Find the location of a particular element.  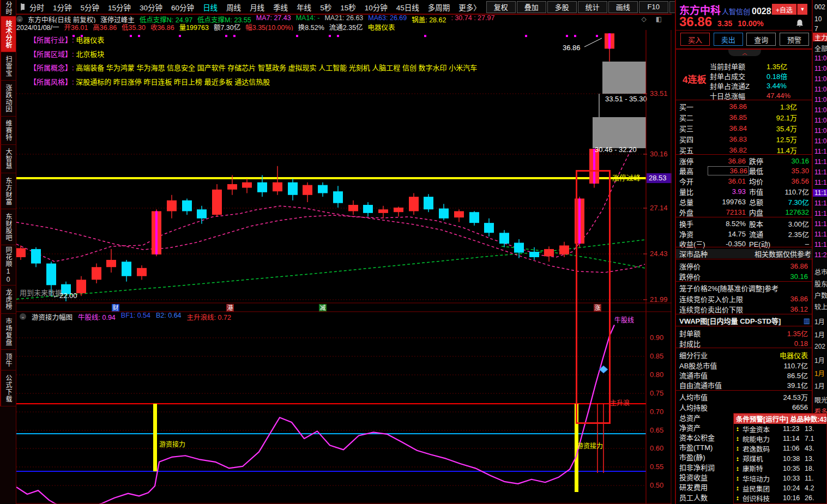

tick-time: 11:0 is located at coordinates (820, 79).